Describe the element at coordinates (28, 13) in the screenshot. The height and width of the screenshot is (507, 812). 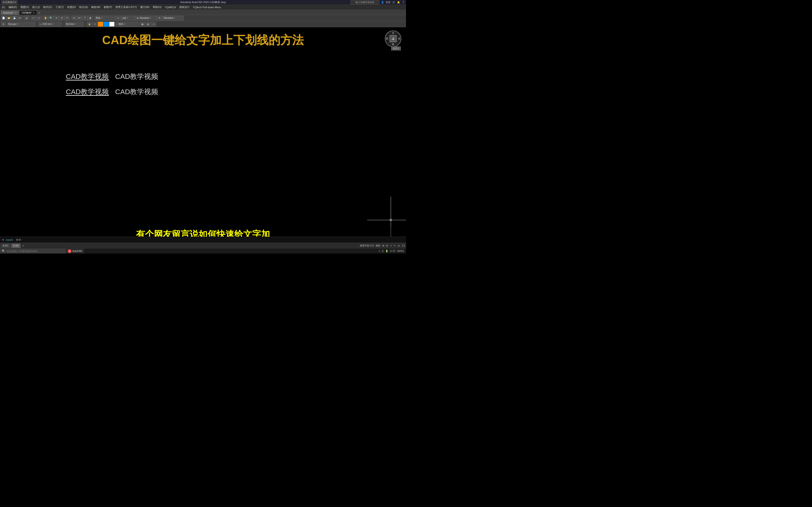
I see `tab-cad-tutorial: CAD教程* ✕` at that location.